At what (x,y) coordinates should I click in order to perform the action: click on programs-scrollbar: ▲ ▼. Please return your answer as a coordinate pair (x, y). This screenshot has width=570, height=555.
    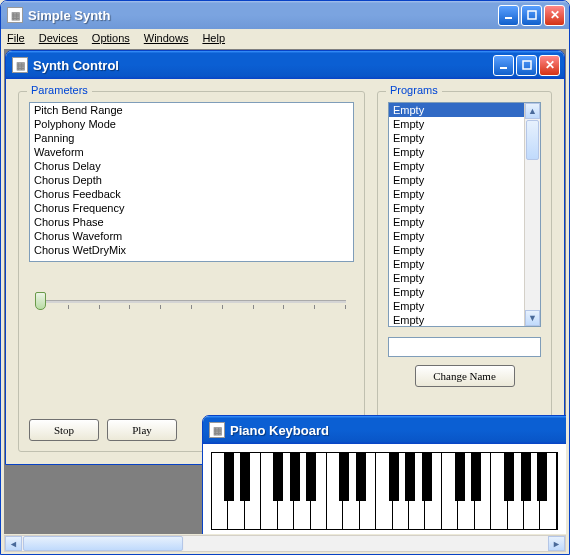
    Looking at the image, I should click on (532, 214).